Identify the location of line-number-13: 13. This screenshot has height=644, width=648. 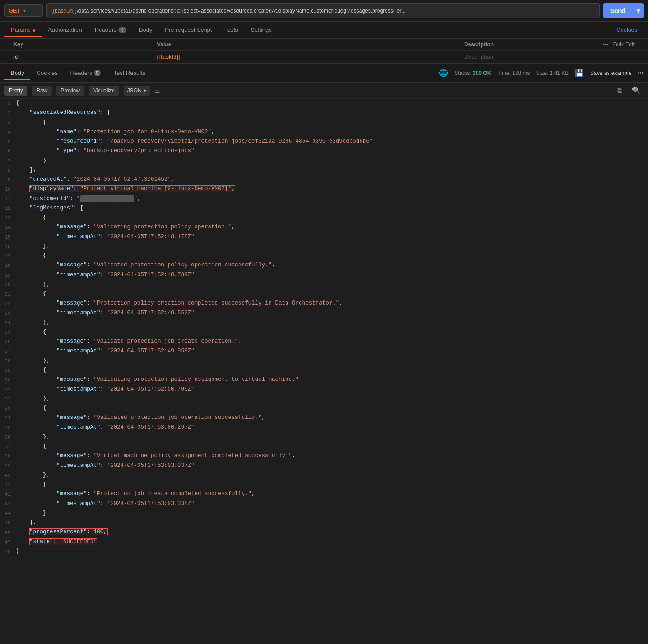
(8, 218).